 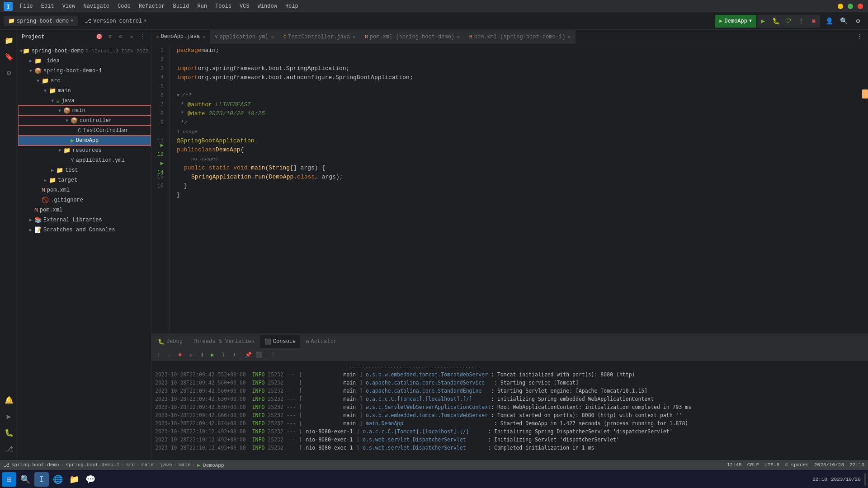 What do you see at coordinates (9, 41) in the screenshot?
I see `project-icon-btn: 📁` at bounding box center [9, 41].